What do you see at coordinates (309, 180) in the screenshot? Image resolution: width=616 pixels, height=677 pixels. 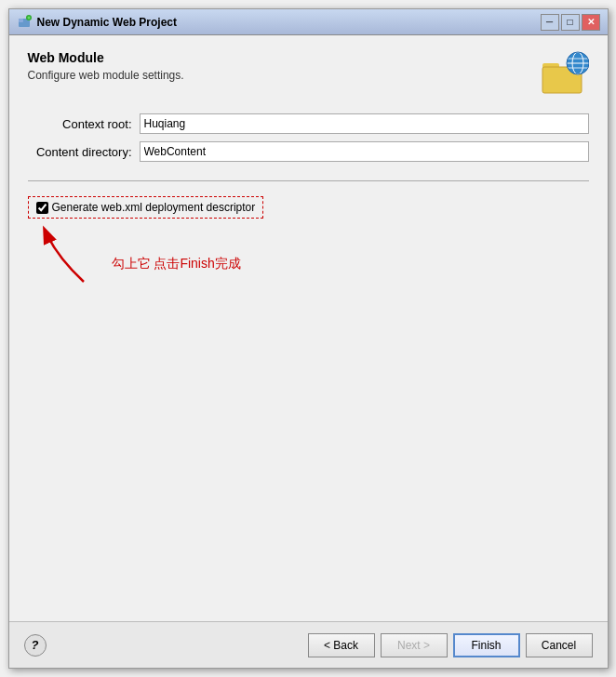 I see `section-divider` at bounding box center [309, 180].